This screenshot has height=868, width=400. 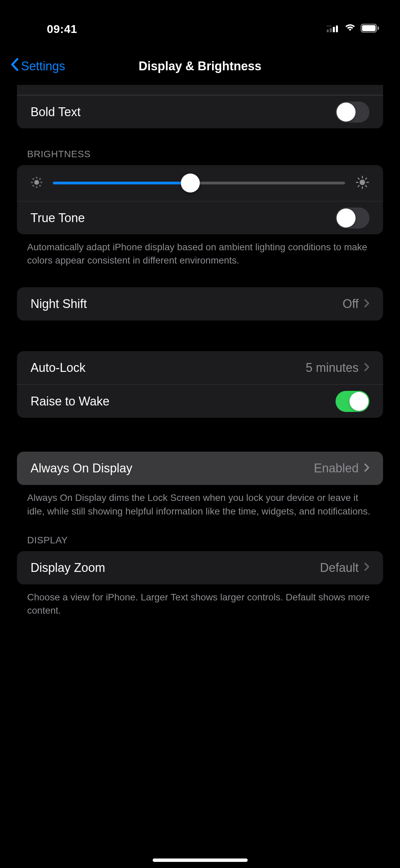 I want to click on bold-text-toggle, so click(x=353, y=112).